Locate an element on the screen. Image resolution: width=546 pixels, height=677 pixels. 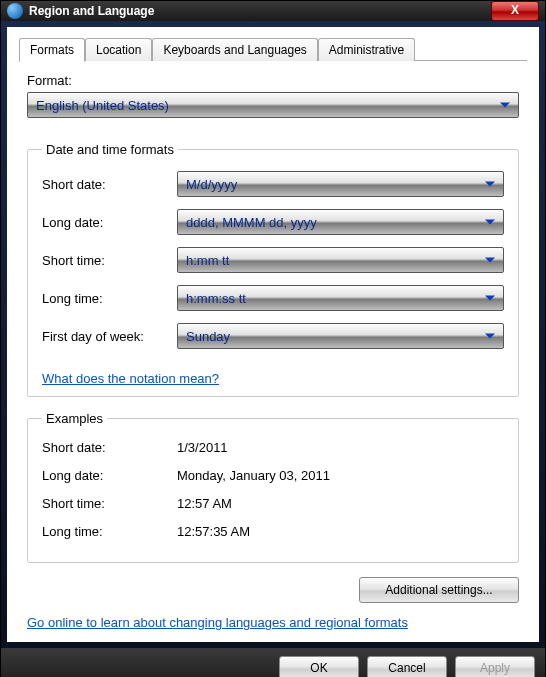
long-date-dropdown: dddd, MMMM dd, yyyy is located at coordinates (340, 222).